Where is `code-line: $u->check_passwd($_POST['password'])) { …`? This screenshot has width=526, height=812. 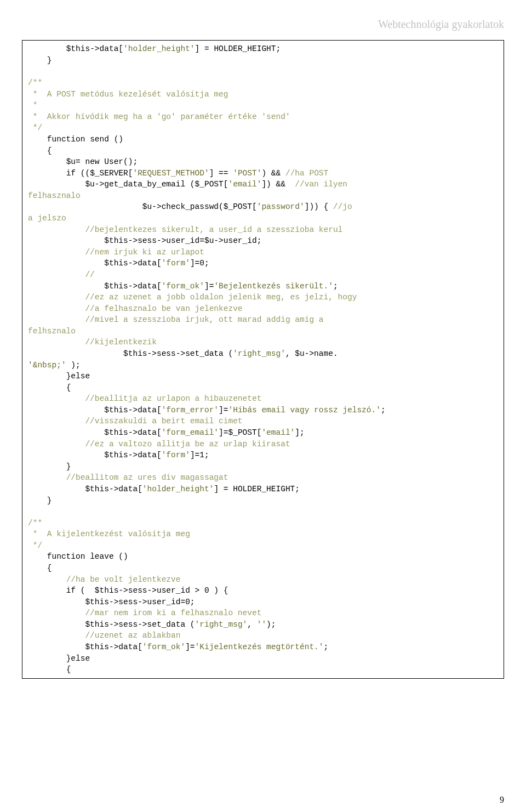 code-line: $u->check_passwd($_POST['password'])) { … is located at coordinates (190, 207).